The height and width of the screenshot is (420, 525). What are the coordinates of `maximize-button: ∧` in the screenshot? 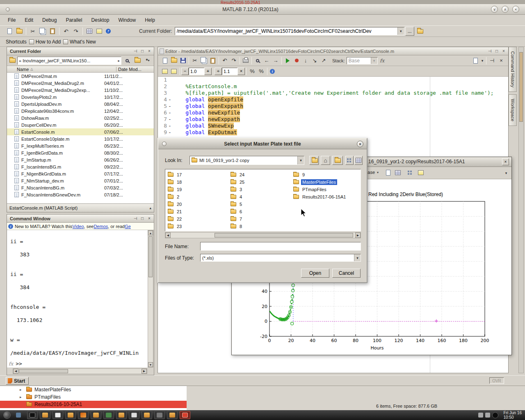 It's located at (505, 9).